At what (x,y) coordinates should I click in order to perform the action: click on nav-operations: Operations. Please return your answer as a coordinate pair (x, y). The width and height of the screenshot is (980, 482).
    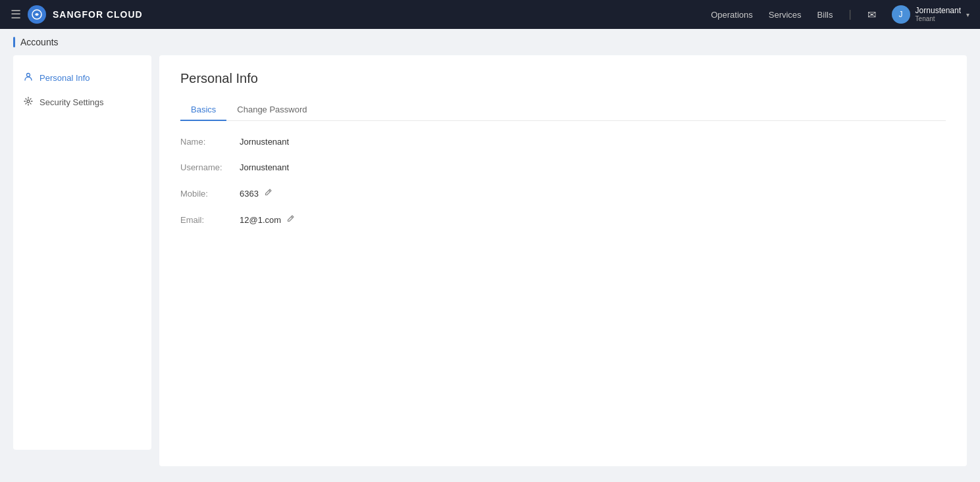
    Looking at the image, I should click on (732, 14).